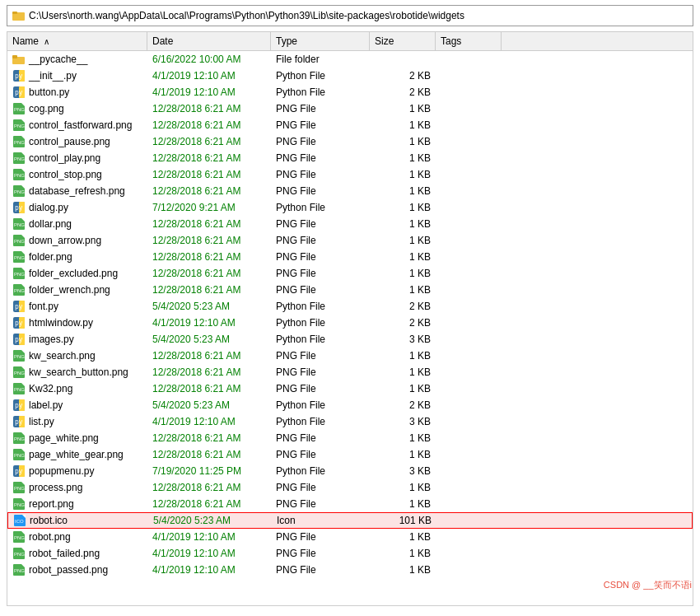 Image resolution: width=700 pixels, height=616 pixels. What do you see at coordinates (350, 76) in the screenshot?
I see `table-row: py __init__.py 4/1/2019 12:10 AM Python …` at bounding box center [350, 76].